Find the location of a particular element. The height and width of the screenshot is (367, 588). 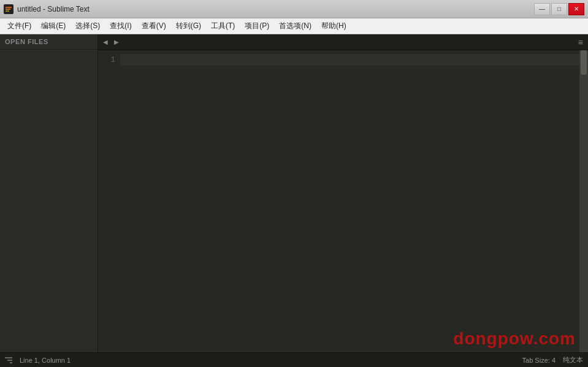

minimize-button: — is located at coordinates (542, 9).